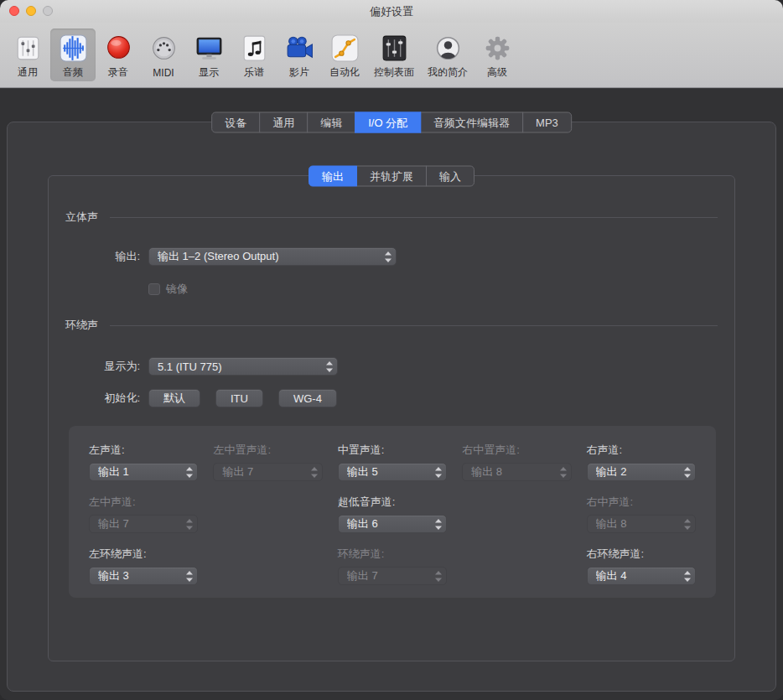  Describe the element at coordinates (240, 398) in the screenshot. I see `init-itu-button: ITU` at that location.